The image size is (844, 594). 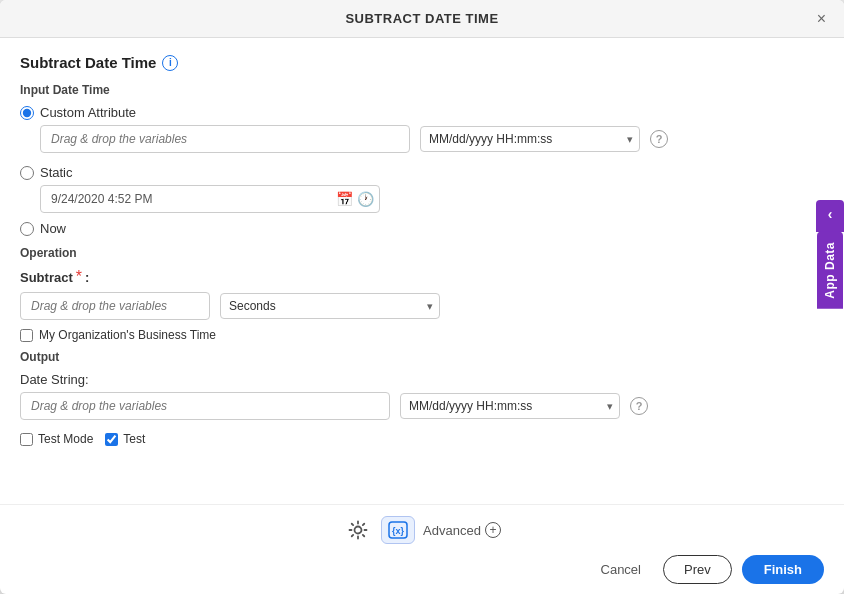 What do you see at coordinates (125, 439) in the screenshot?
I see `test-group: Test` at bounding box center [125, 439].